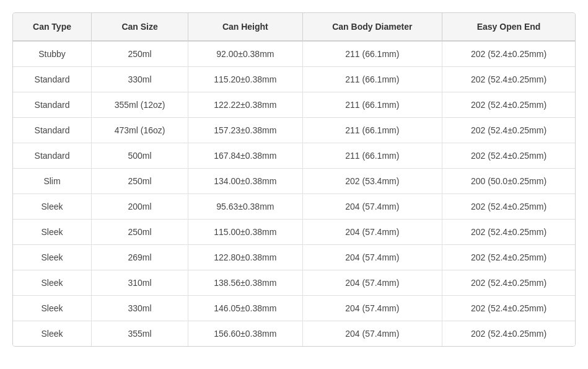  Describe the element at coordinates (140, 105) in the screenshot. I see `cell-can-size: 355ml (12oz)` at that location.